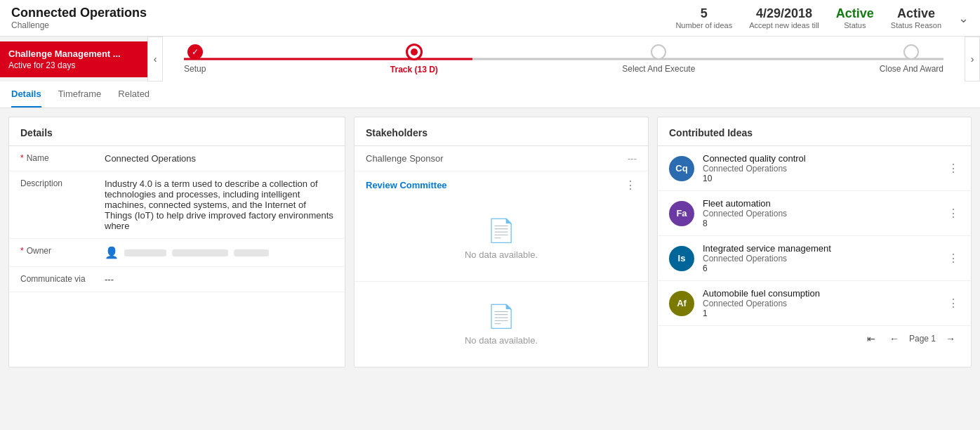  What do you see at coordinates (814, 304) in the screenshot?
I see `idea-item-af: Af Automobile fuel consumption Connected…` at bounding box center [814, 304].